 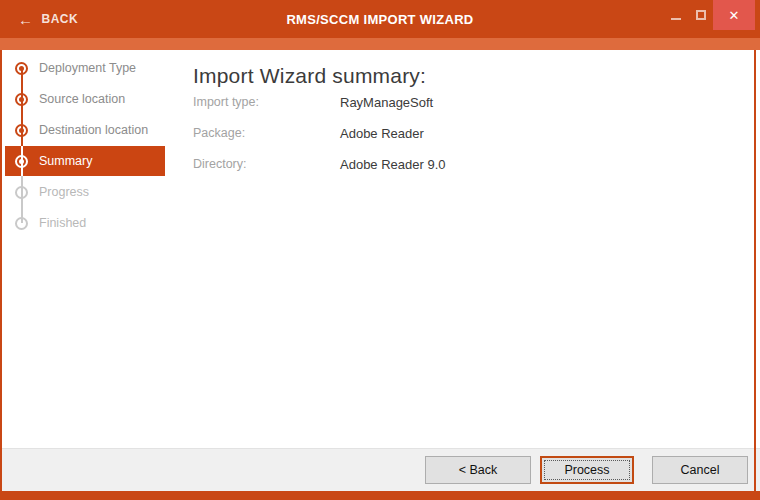 I want to click on field-label: Package:, so click(x=266, y=134).